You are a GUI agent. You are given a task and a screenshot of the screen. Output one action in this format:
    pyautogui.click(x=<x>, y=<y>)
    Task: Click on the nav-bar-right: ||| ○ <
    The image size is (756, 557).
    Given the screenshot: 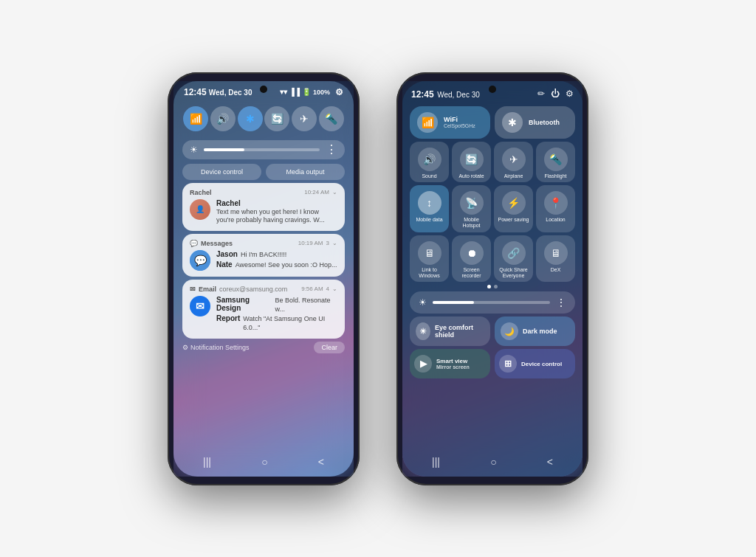 What is the action you would take?
    pyautogui.click(x=492, y=462)
    